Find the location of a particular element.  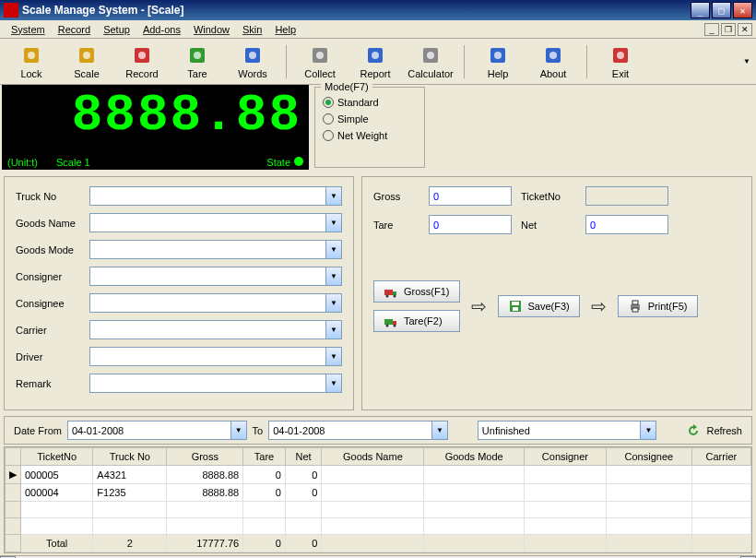

toolbar-report-button: Report is located at coordinates (375, 62).